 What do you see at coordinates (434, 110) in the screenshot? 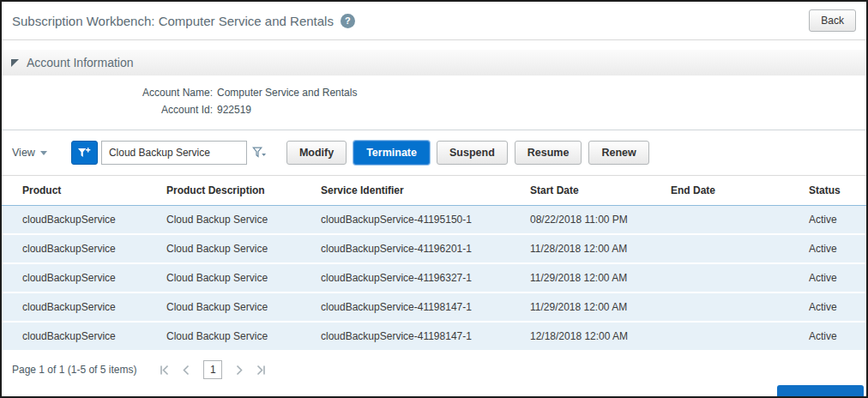
I see `account-id-row: Account Id: 922519` at bounding box center [434, 110].